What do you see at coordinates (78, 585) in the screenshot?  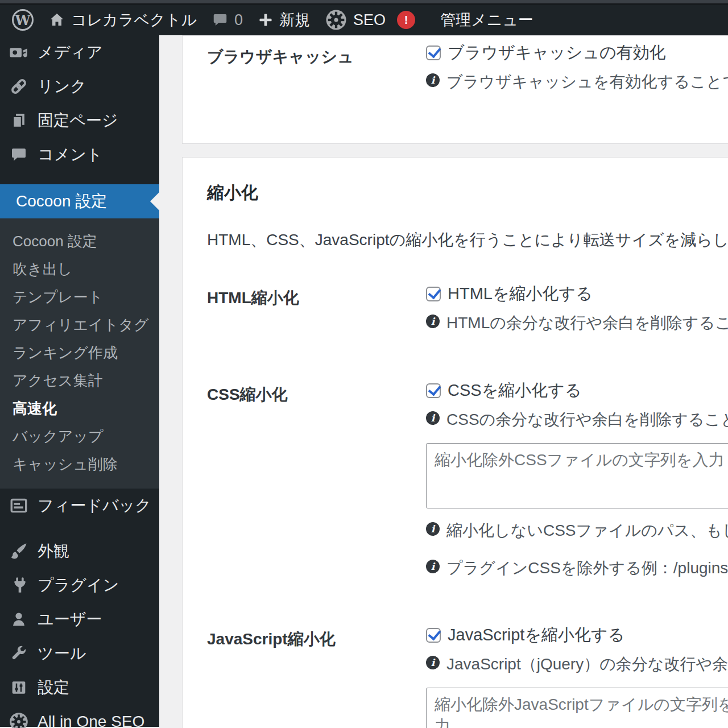 I see `sidebar-item-label: プラグイン` at bounding box center [78, 585].